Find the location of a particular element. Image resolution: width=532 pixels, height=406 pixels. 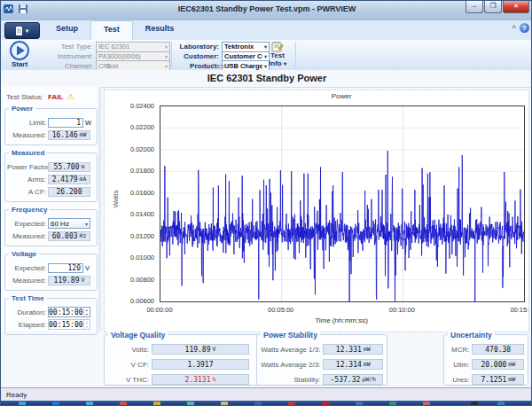

frequency-group: Frequency Expected: 60 Hz ▾ Measured: 60… is located at coordinates (51, 228).